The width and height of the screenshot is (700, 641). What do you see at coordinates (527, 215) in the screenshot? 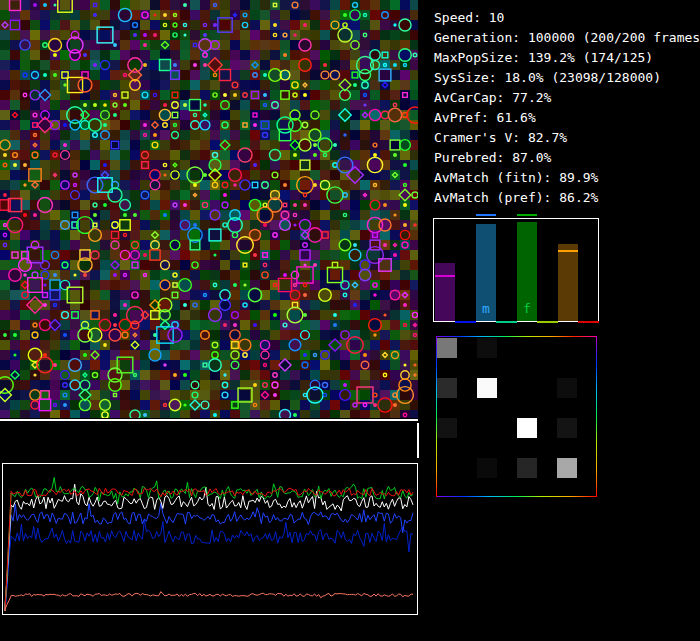
I see `bar-marker-f` at bounding box center [527, 215].